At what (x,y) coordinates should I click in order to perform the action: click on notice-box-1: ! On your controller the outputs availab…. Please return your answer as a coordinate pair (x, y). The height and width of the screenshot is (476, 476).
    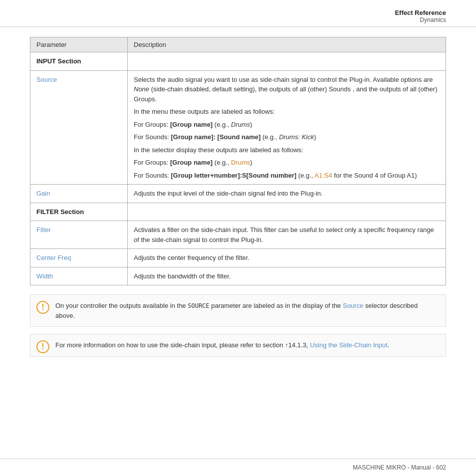
    Looking at the image, I should click on (238, 310).